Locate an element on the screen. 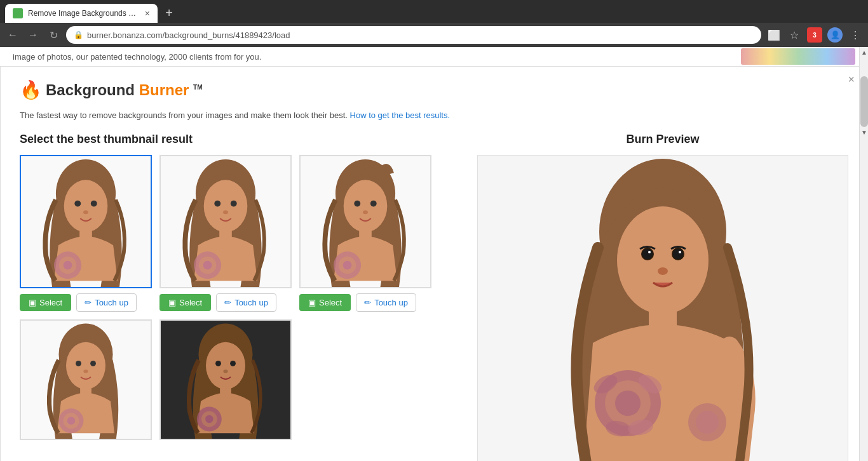  best-results-link: How to get the best results. is located at coordinates (400, 116).